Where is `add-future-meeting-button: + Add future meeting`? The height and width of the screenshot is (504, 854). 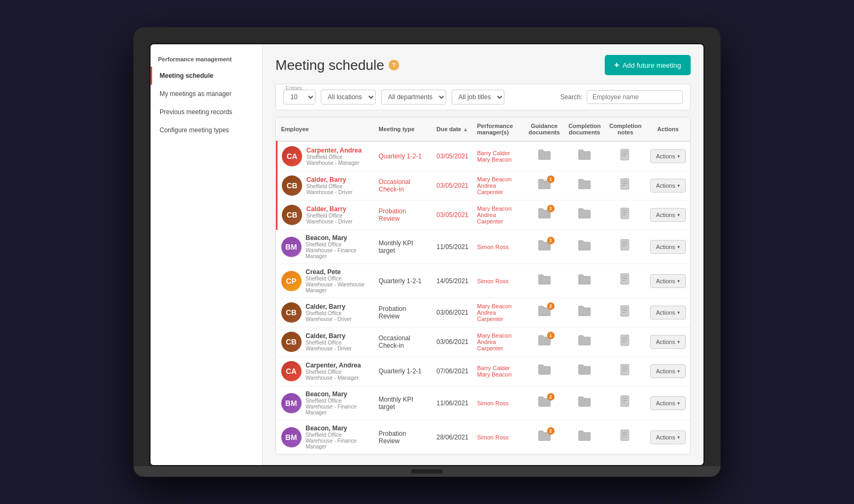
add-future-meeting-button: + Add future meeting is located at coordinates (648, 65).